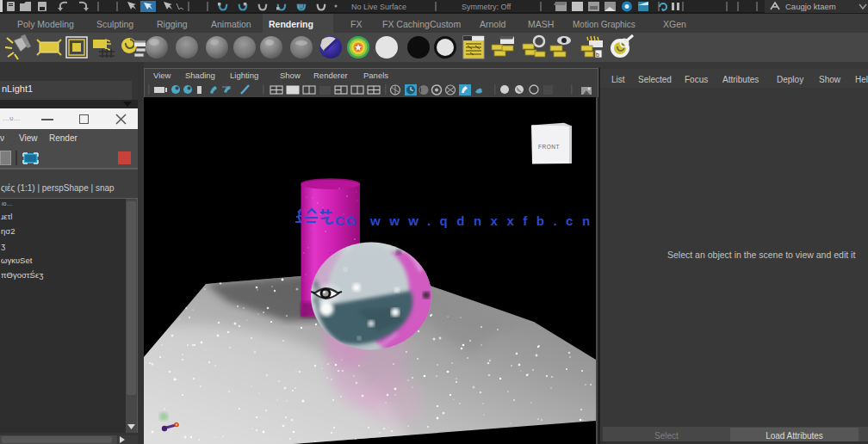 This screenshot has height=444, width=868. What do you see at coordinates (811, 7) in the screenshot?
I see `svg-text: Caugjo ktaem` at bounding box center [811, 7].